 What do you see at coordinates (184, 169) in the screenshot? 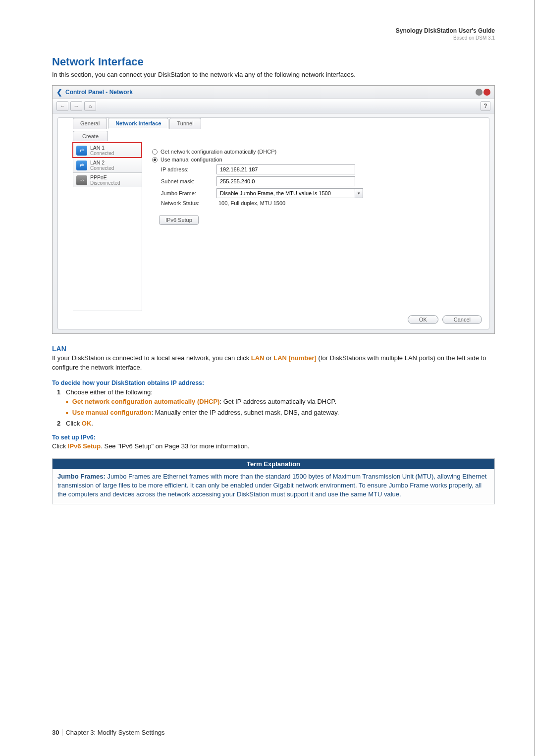
I see `ip-label: IP address:` at bounding box center [184, 169].